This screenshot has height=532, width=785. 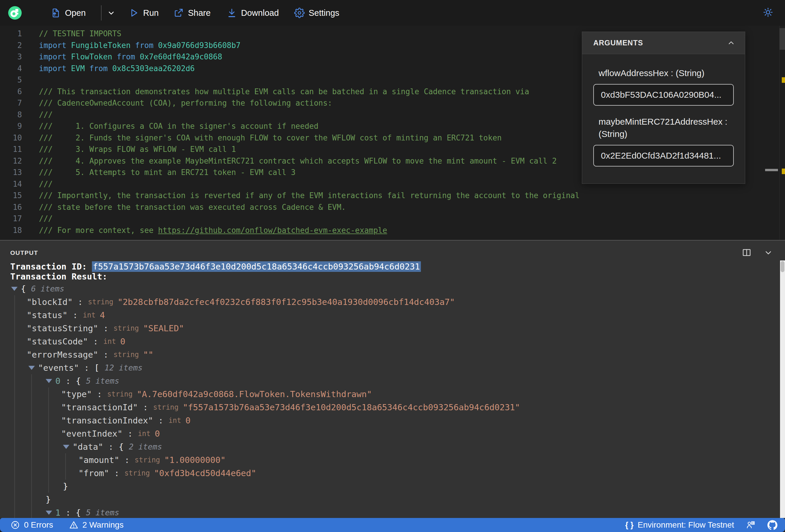 I want to click on warning-marker, so click(x=783, y=171).